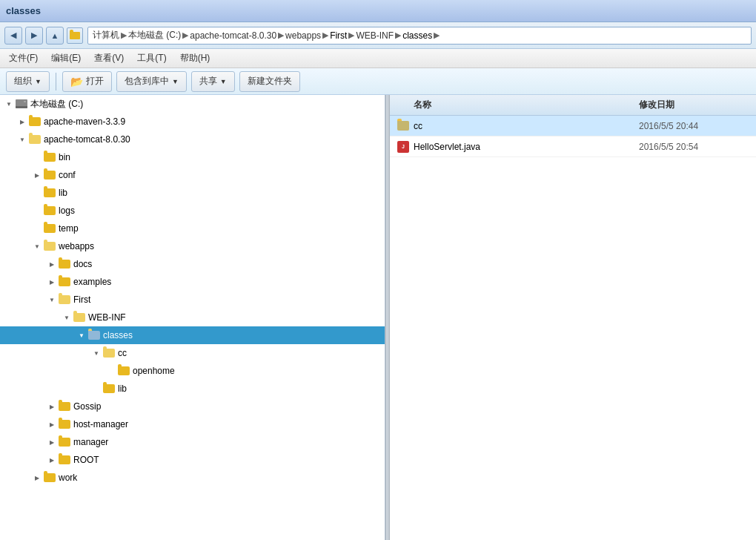  What do you see at coordinates (526, 126) in the screenshot?
I see `cc-file-name: cc` at bounding box center [526, 126].